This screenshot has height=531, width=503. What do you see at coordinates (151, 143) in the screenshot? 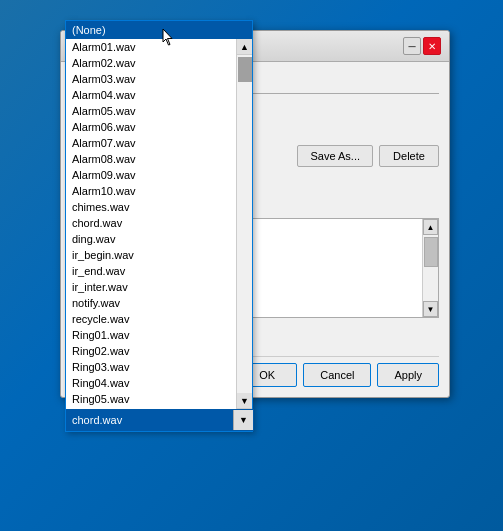
I see `list-item: Alarm07.wav` at bounding box center [151, 143].